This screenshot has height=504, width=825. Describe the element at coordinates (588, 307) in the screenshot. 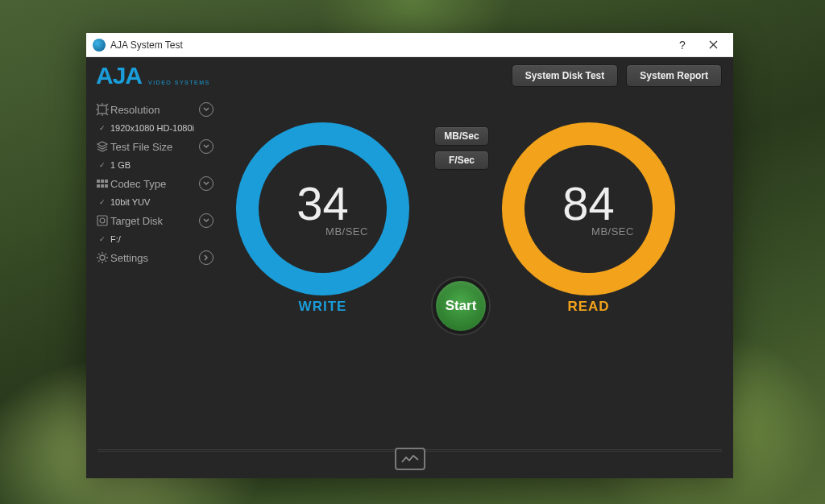

I see `read-label: READ` at that location.